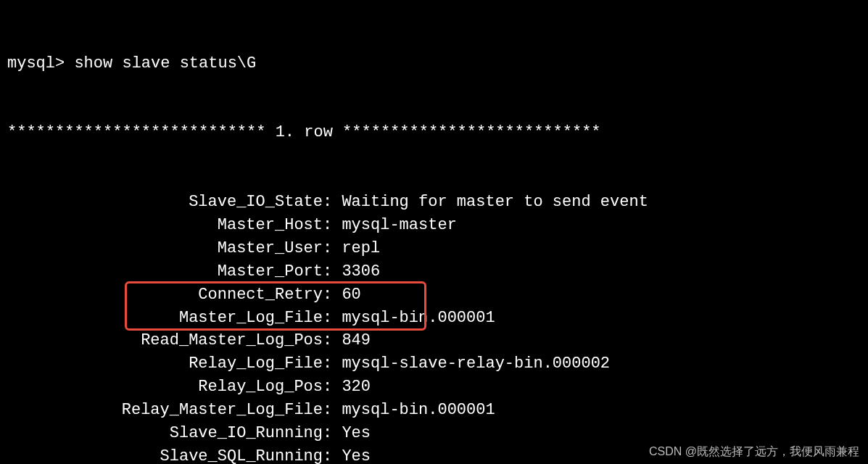  I want to click on row-sep-left: ***************************, so click(141, 132).